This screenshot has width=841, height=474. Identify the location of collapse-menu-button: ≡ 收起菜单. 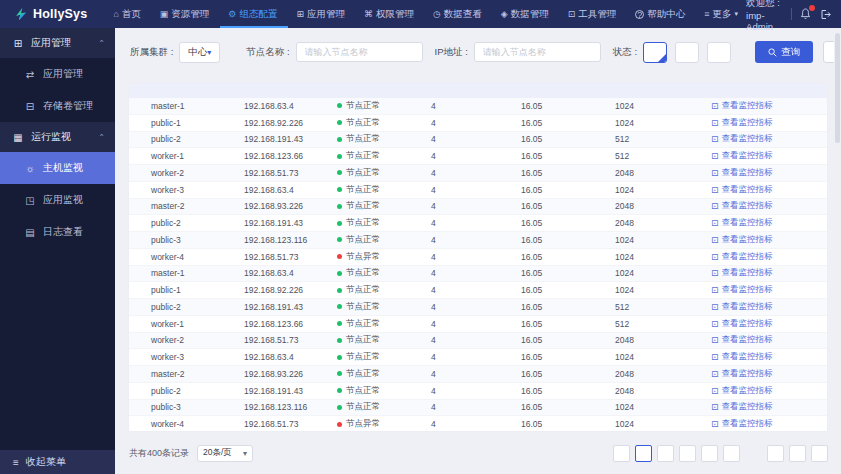
(58, 462).